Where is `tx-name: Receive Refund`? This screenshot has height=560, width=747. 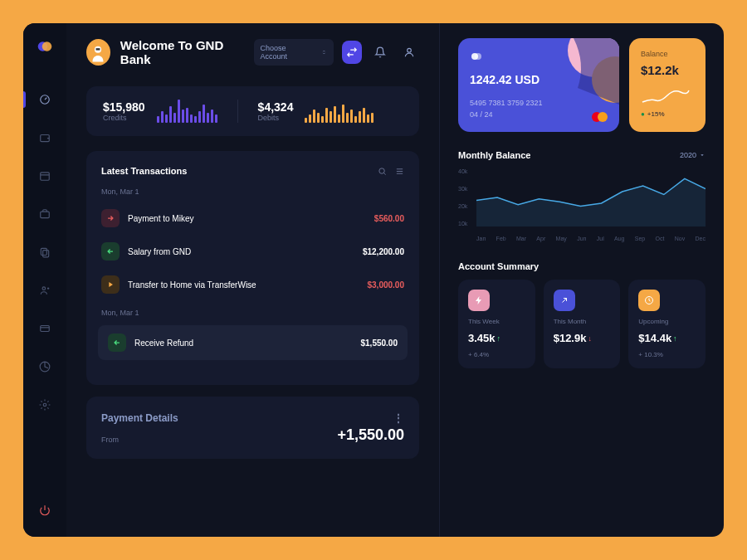 tx-name: Receive Refund is located at coordinates (244, 343).